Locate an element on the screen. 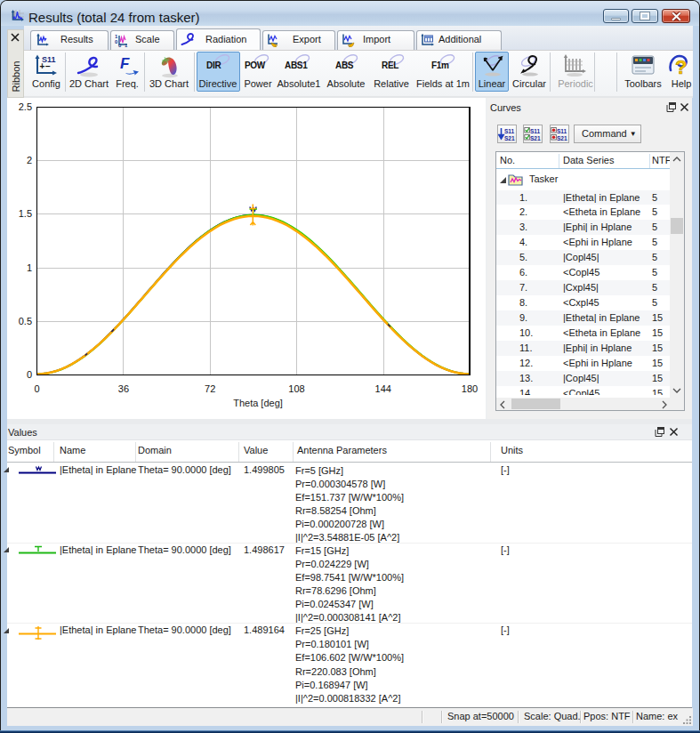 The height and width of the screenshot is (733, 700). svg-text: ABS is located at coordinates (345, 66).